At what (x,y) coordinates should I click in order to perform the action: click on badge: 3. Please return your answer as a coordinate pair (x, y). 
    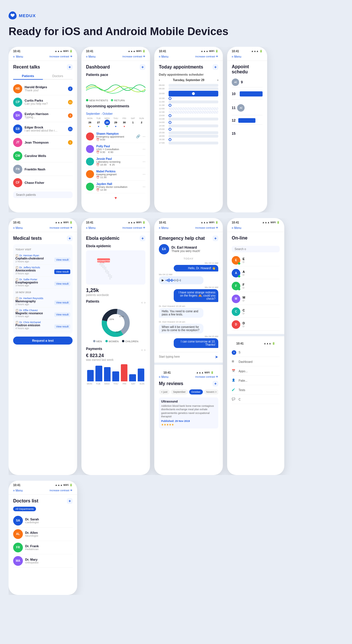
    Looking at the image, I should click on (70, 116).